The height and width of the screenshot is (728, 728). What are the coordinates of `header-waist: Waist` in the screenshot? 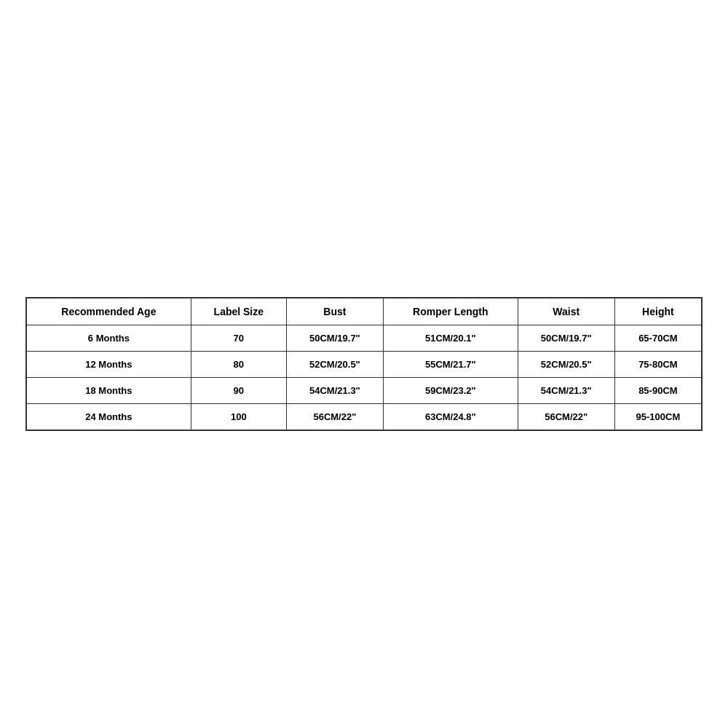 It's located at (566, 312).